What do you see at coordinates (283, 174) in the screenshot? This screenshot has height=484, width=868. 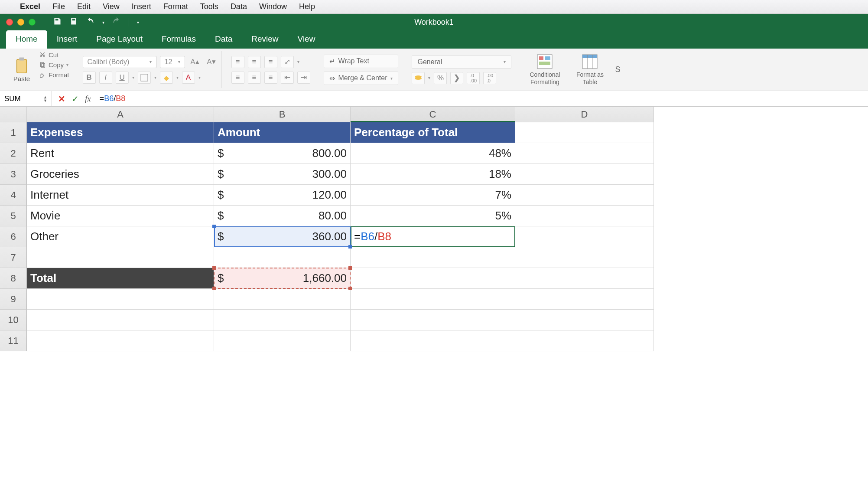 I see `cell-b3: $300.00` at bounding box center [283, 174].